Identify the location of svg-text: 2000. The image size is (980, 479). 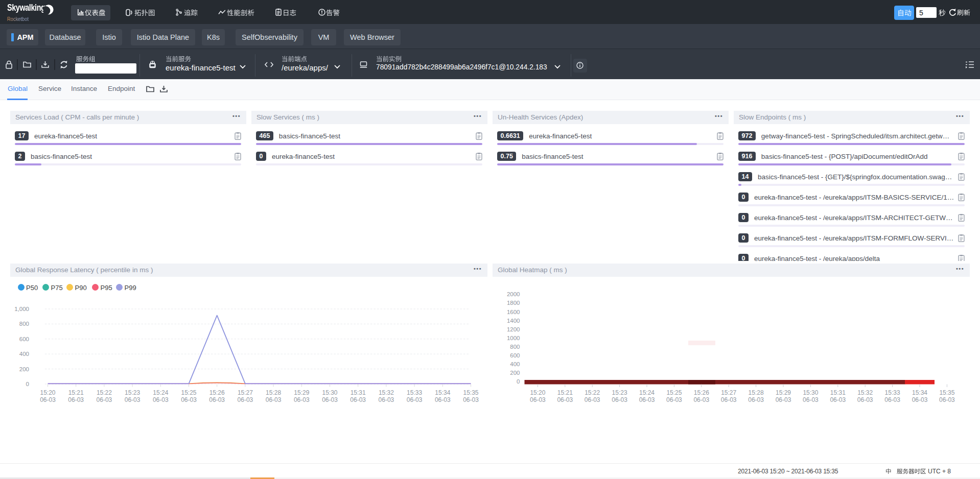
(514, 294).